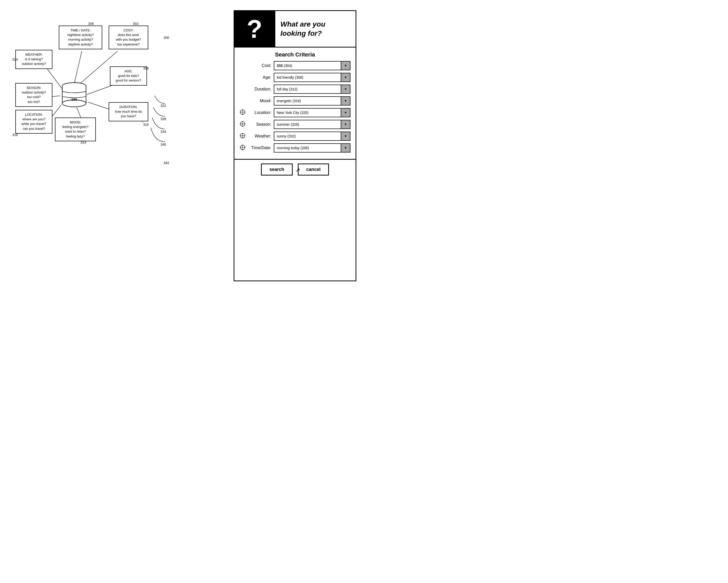  What do you see at coordinates (146, 68) in the screenshot?
I see `ref-306: 306` at bounding box center [146, 68].